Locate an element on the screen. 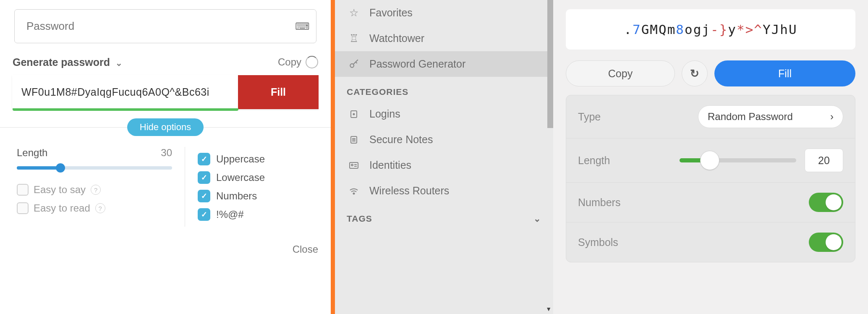 The image size is (868, 314). tower-icon: ♖ is located at coordinates (354, 39).